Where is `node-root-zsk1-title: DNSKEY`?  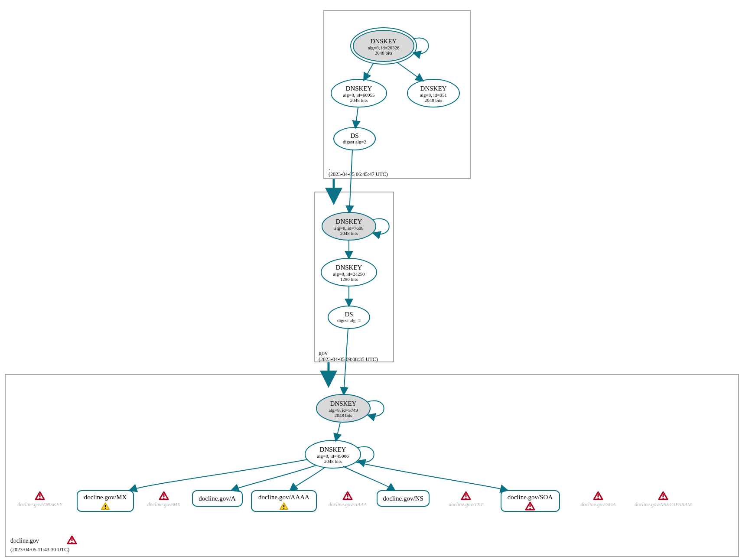
node-root-zsk1-title: DNSKEY is located at coordinates (359, 88).